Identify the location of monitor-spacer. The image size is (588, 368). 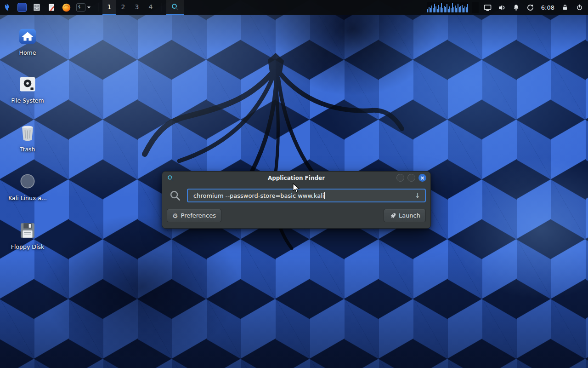
(475, 7).